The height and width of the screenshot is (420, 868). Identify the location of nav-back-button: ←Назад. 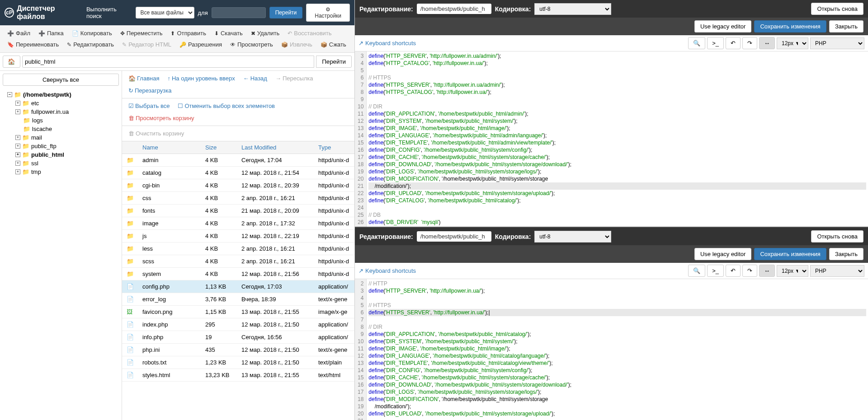
(255, 79).